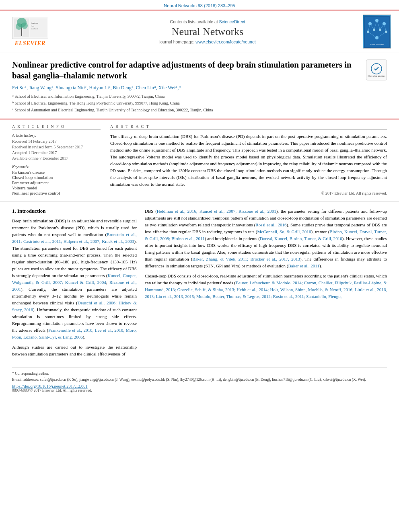 This screenshot has height=532, width=399. Describe the element at coordinates (56, 166) in the screenshot. I see `keywords-label: Keywords:` at that location.